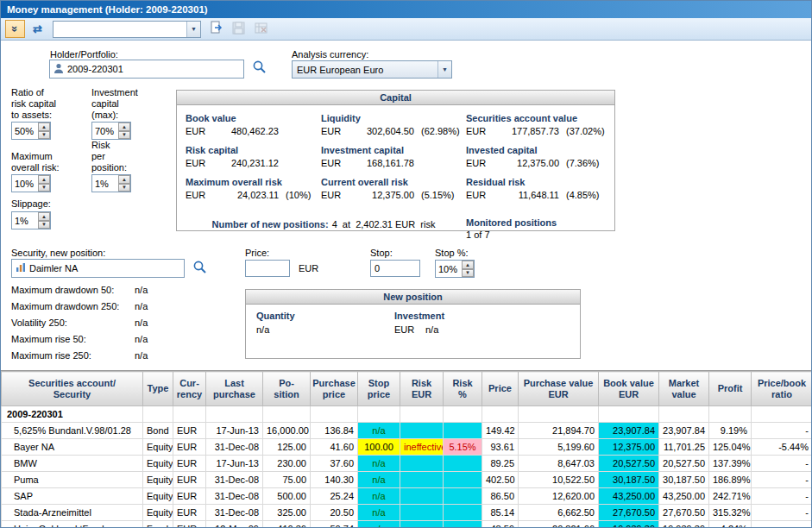 This screenshot has height=528, width=812. What do you see at coordinates (629, 389) in the screenshot?
I see `column-header-book_value_eur: Book value EUR` at bounding box center [629, 389].